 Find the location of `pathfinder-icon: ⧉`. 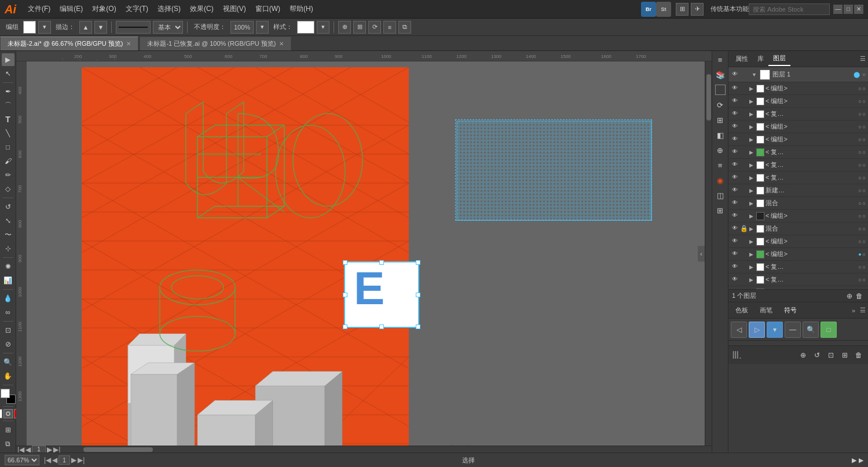

pathfinder-icon: ⧉ is located at coordinates (405, 27).